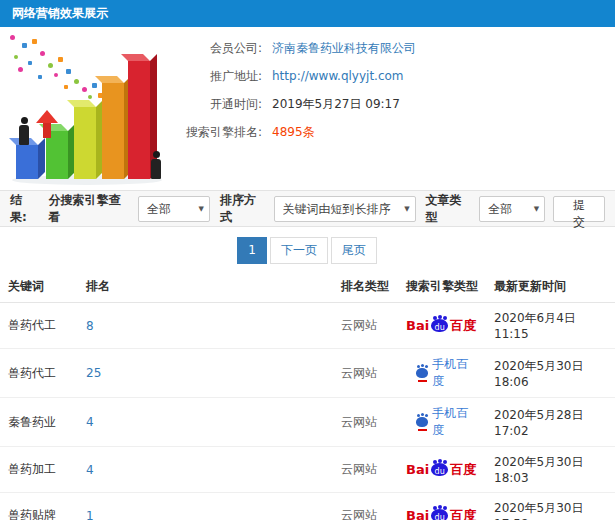  I want to click on promo-url-label: 推广地址:, so click(219, 76).